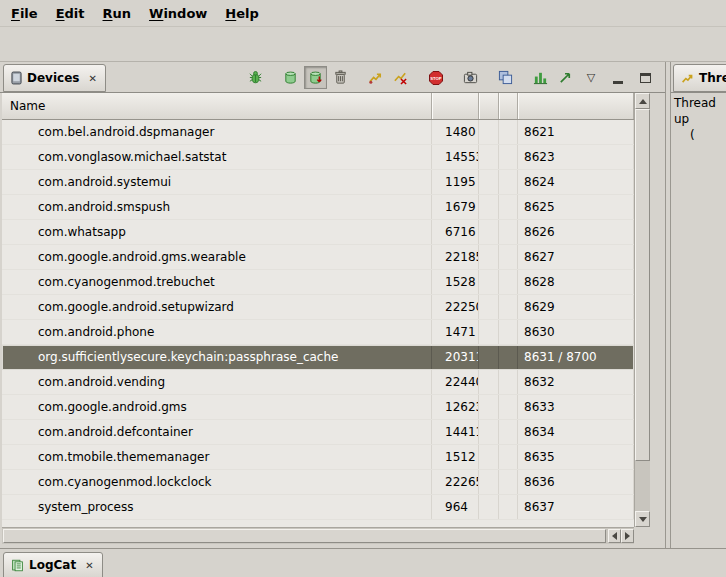 The height and width of the screenshot is (577, 726). I want to click on stop-process-button: STOP, so click(436, 78).